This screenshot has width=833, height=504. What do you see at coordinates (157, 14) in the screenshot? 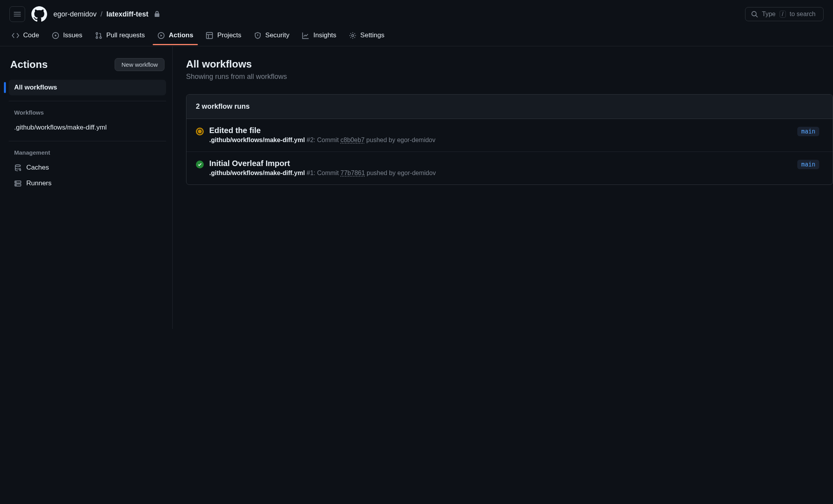
I see `lock-icon` at bounding box center [157, 14].